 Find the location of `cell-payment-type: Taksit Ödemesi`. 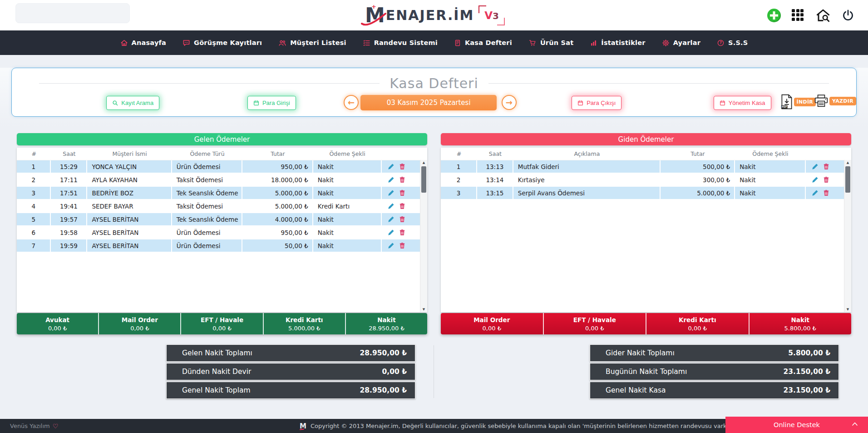

cell-payment-type: Taksit Ödemesi is located at coordinates (207, 206).